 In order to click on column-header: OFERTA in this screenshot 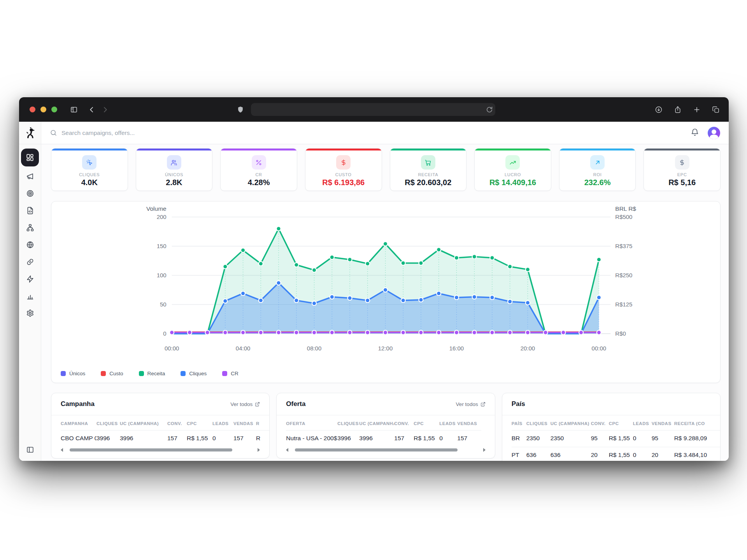, I will do `click(312, 423)`.